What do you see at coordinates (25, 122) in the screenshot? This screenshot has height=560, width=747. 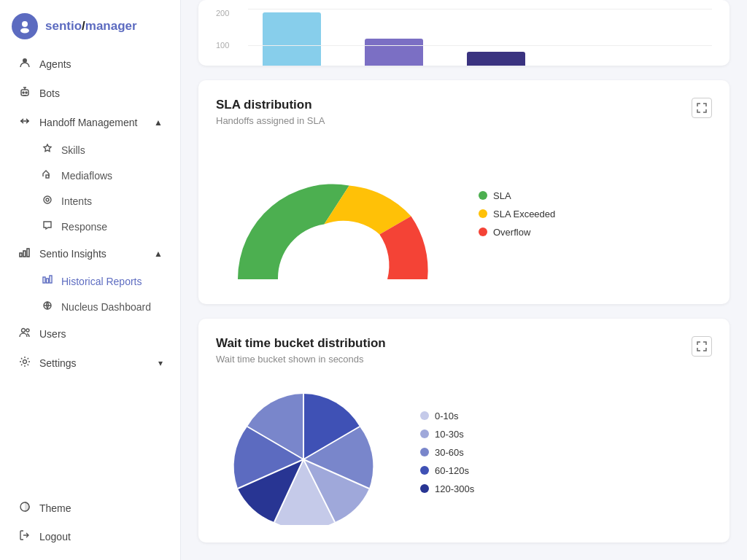 I see `handoff-icon` at bounding box center [25, 122].